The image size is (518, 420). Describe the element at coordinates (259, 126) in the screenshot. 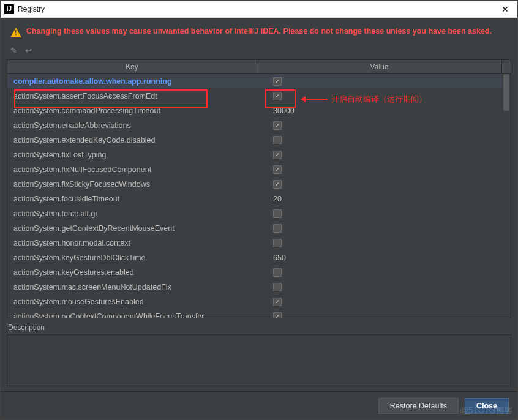

I see `table-row: actionSystem.enableAbbreviations` at that location.